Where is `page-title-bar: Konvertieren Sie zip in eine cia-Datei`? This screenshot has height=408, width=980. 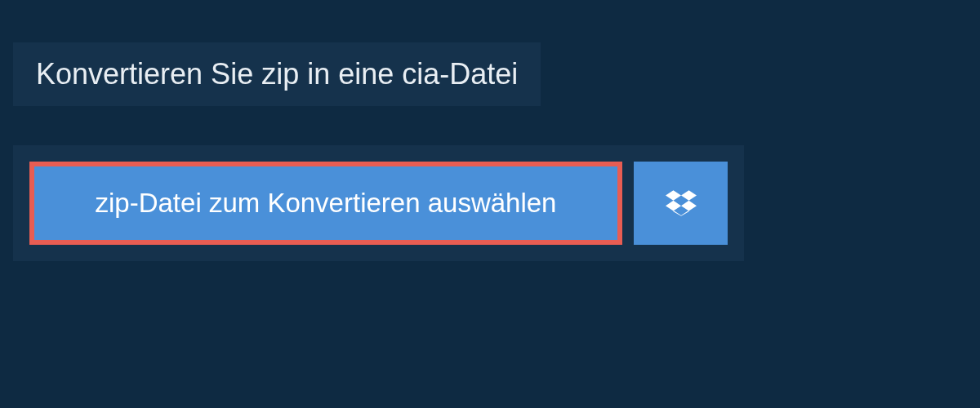 page-title-bar: Konvertieren Sie zip in eine cia-Datei is located at coordinates (277, 74).